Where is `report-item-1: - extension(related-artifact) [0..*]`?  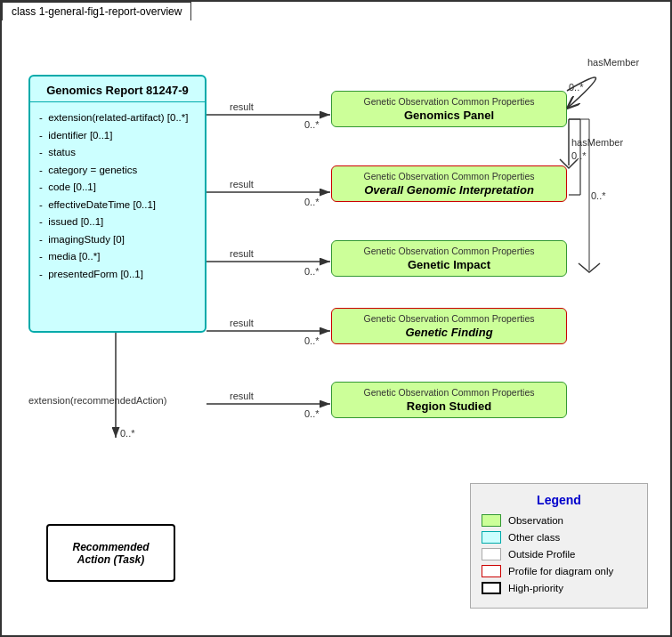 report-item-1: - extension(related-artifact) [0..*] is located at coordinates (117, 118).